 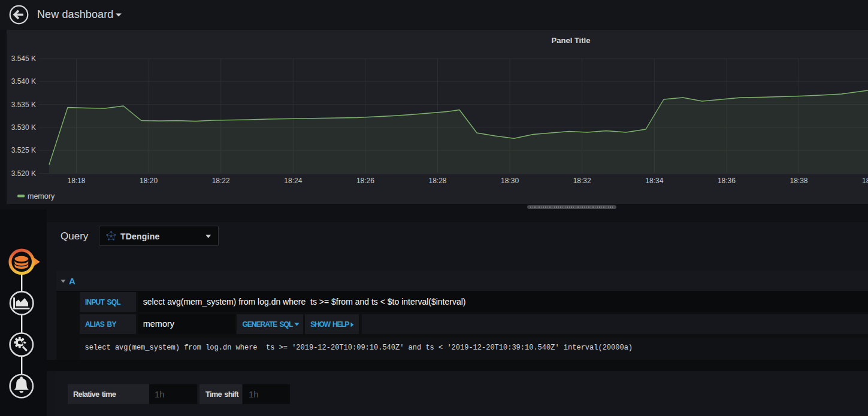 What do you see at coordinates (24, 81) in the screenshot?
I see `svg-text: 3.540 K` at bounding box center [24, 81].